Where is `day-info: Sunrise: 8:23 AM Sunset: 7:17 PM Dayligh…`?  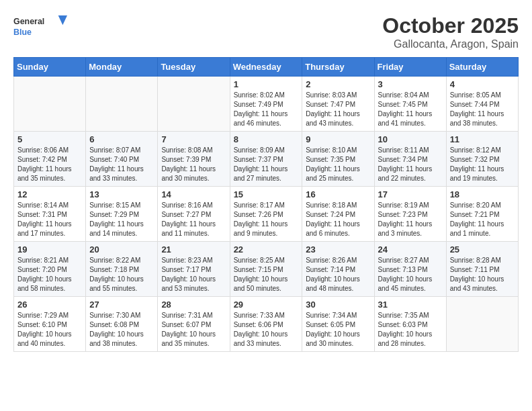
day-info: Sunrise: 8:23 AM Sunset: 7:17 PM Dayligh… is located at coordinates (193, 275).